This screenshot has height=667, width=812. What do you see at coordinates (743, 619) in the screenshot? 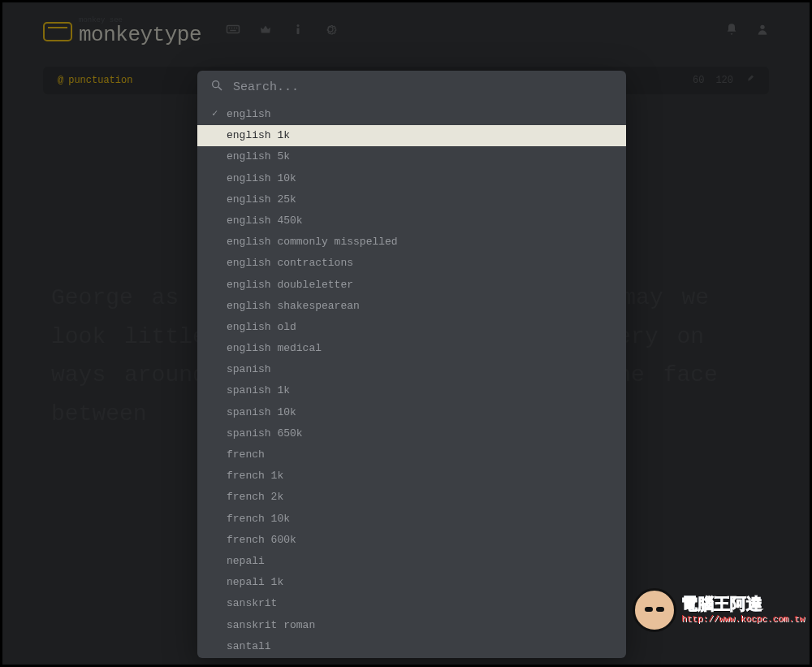
I see `watermark-url: http://www.kocpc.com.tw` at bounding box center [743, 619].